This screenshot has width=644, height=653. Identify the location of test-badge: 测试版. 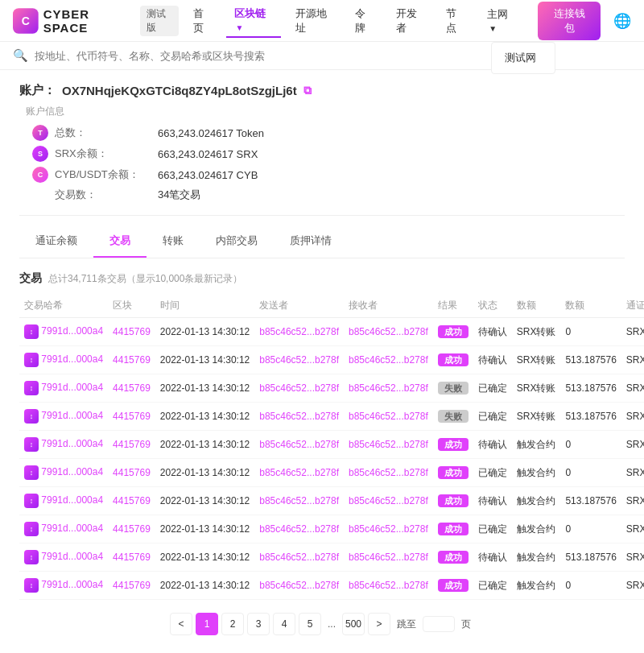
(159, 21).